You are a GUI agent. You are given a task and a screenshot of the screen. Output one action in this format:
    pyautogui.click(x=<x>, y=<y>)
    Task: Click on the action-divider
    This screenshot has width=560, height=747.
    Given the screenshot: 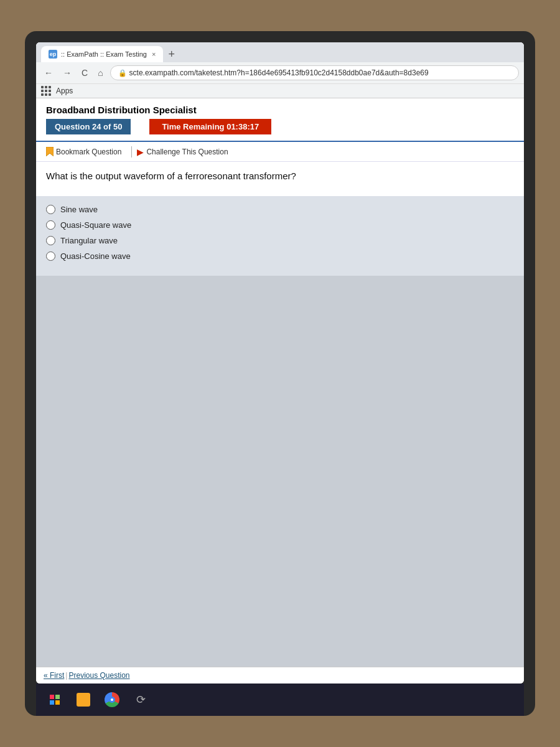 What is the action you would take?
    pyautogui.click(x=132, y=152)
    